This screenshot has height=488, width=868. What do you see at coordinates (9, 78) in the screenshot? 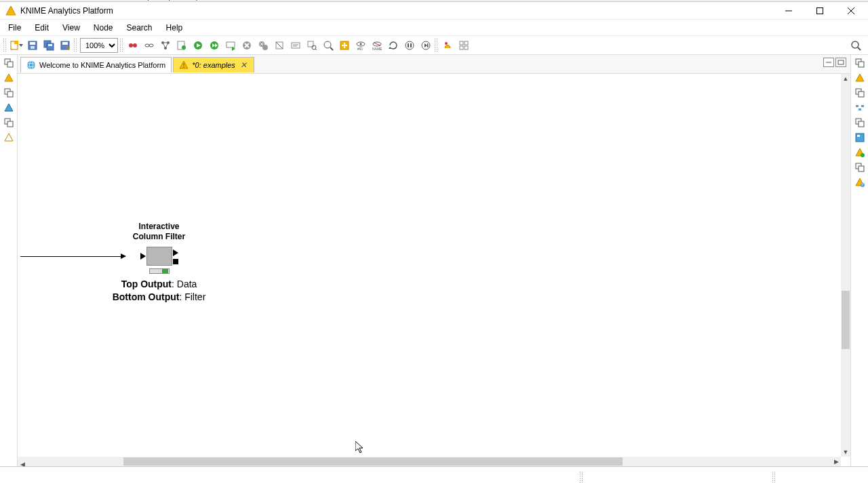
I see `explorer-view-icon` at bounding box center [9, 78].